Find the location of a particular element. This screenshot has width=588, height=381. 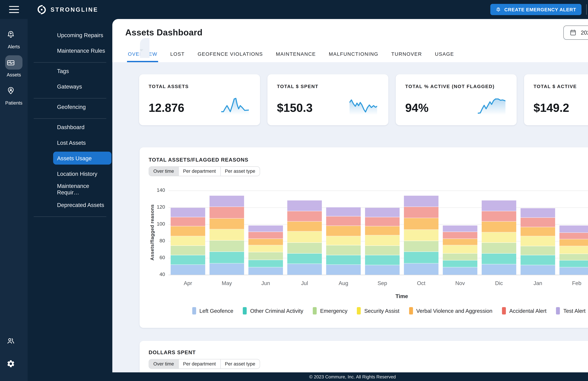

sidebar-item-label: Maintenance Requir… is located at coordinates (85, 189).